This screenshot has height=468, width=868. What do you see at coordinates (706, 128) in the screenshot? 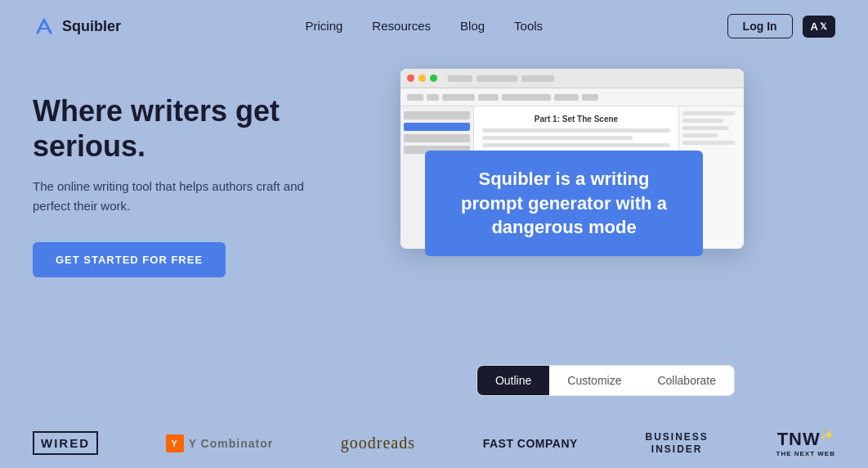
I see `aside-line3` at bounding box center [706, 128].